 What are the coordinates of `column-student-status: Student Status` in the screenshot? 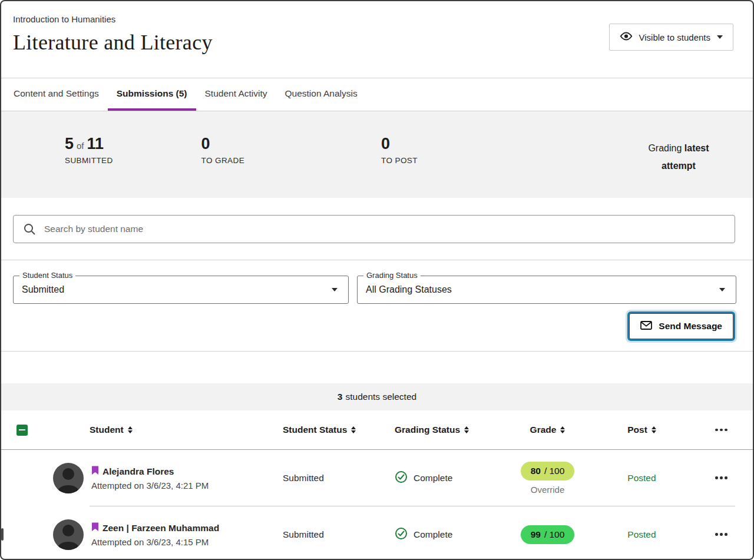 It's located at (315, 430).